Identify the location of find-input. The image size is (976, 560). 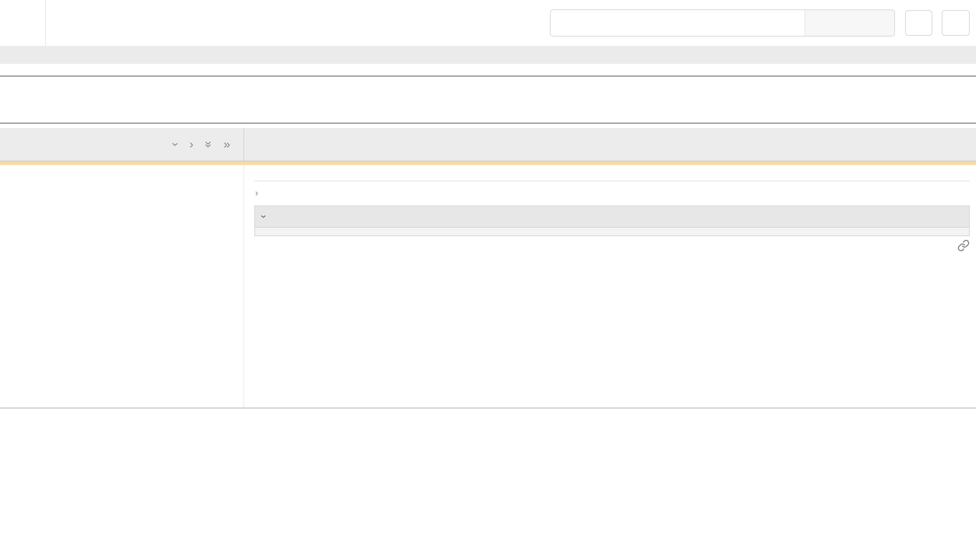
(678, 23).